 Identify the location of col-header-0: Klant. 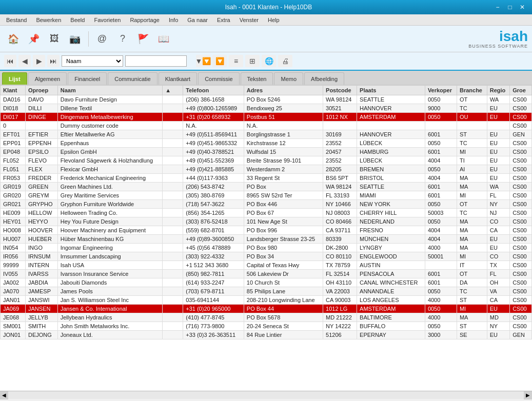
(13, 90).